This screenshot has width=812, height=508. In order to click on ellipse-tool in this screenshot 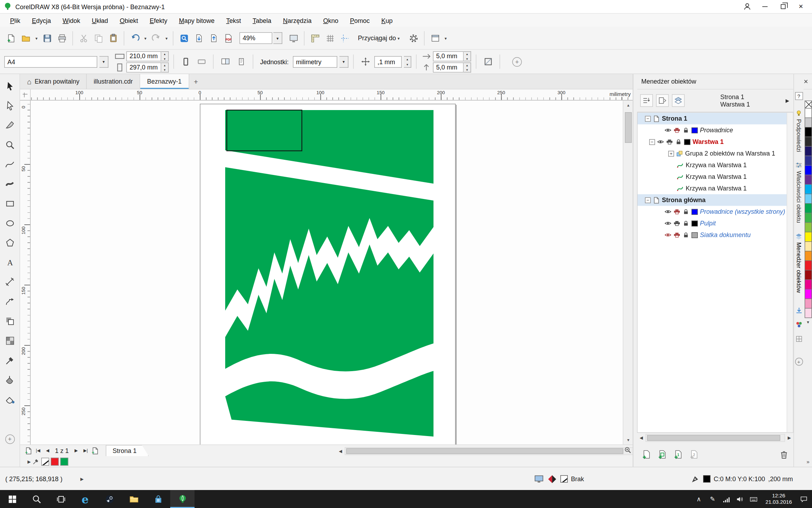, I will do `click(10, 224)`.